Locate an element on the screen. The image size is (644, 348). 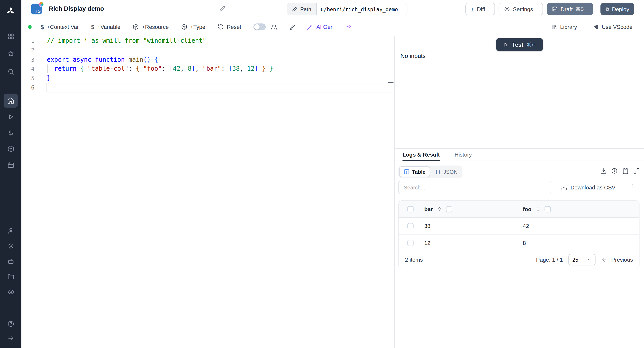
column-bar-checkbox is located at coordinates (449, 209).